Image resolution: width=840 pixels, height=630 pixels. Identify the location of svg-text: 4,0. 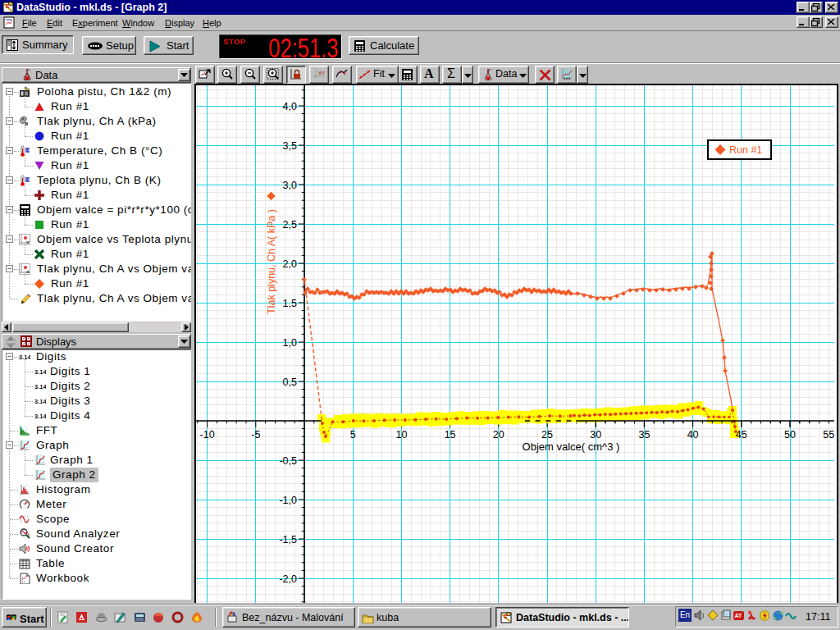
(290, 107).